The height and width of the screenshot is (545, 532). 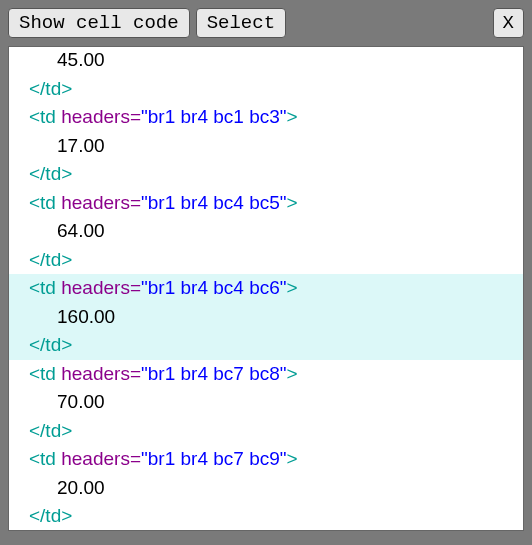 What do you see at coordinates (81, 60) in the screenshot?
I see `code-text: 45.00` at bounding box center [81, 60].